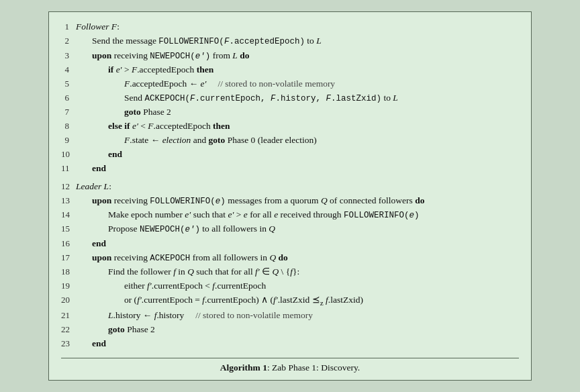 This screenshot has width=580, height=392. I want to click on line-number: 17, so click(68, 258).